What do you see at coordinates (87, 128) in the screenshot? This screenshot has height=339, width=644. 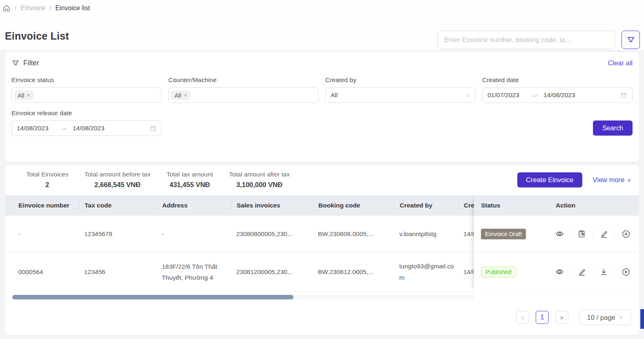 I see `release-date-range-picker: 14/08/2023 14/08/2023` at bounding box center [87, 128].